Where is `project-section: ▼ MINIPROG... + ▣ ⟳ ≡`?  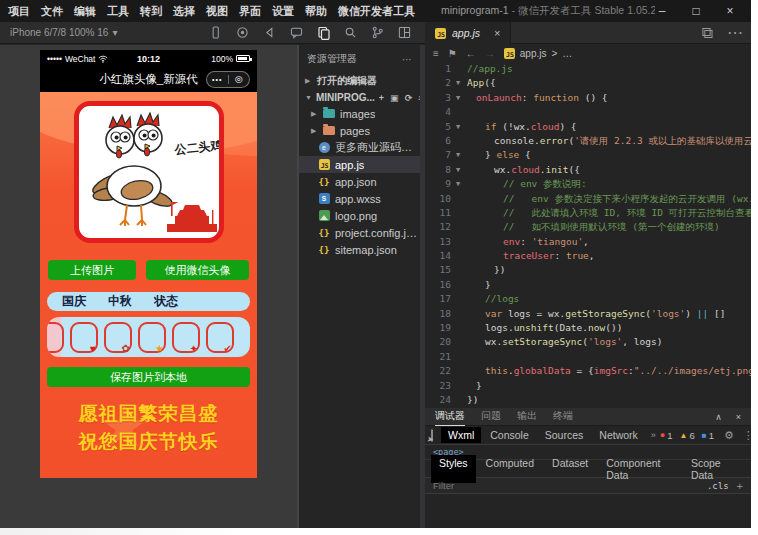
project-section: ▼ MINIPROG... + ▣ ⟳ ≡ is located at coordinates (360, 98).